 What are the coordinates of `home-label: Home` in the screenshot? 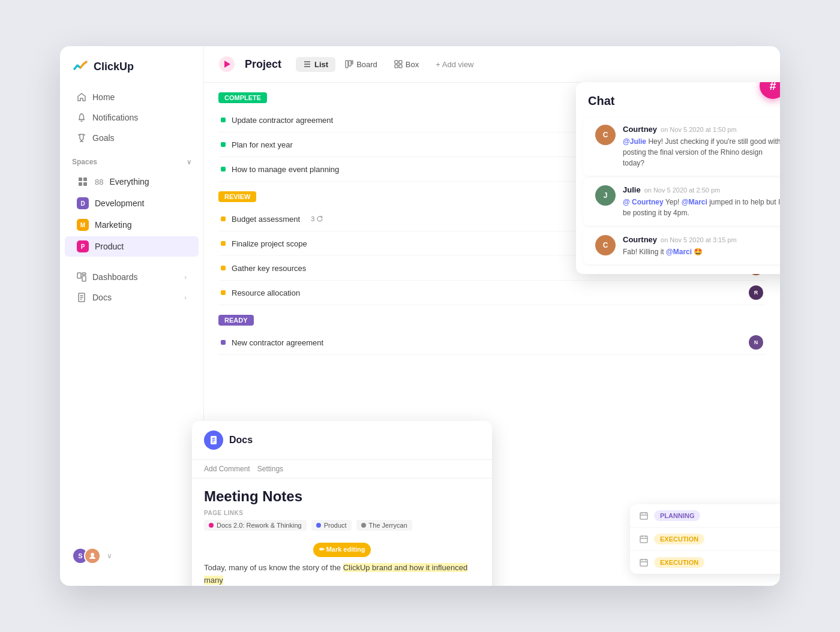 It's located at (103, 97).